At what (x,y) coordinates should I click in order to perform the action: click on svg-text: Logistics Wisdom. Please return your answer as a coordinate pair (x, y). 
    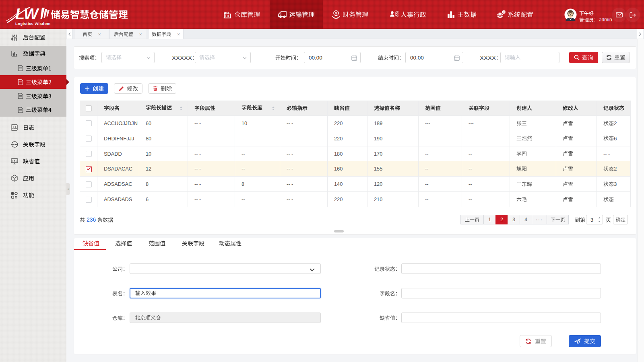
    Looking at the image, I should click on (33, 23).